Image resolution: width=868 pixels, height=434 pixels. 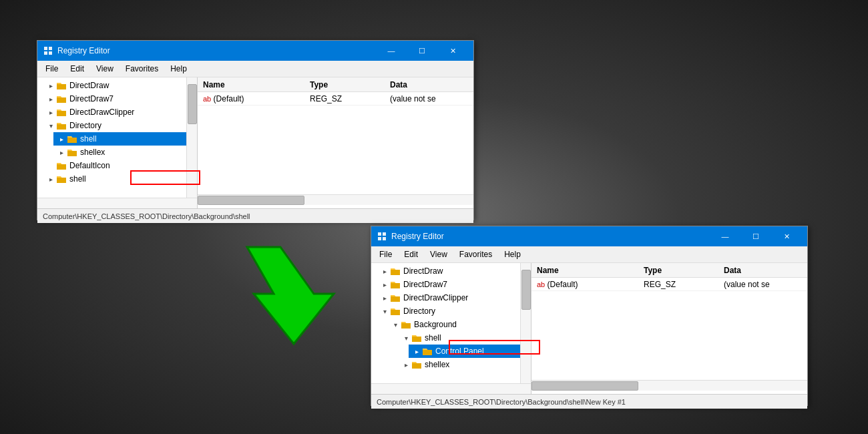 I want to click on col-header-name-2: Name, so click(x=585, y=270).